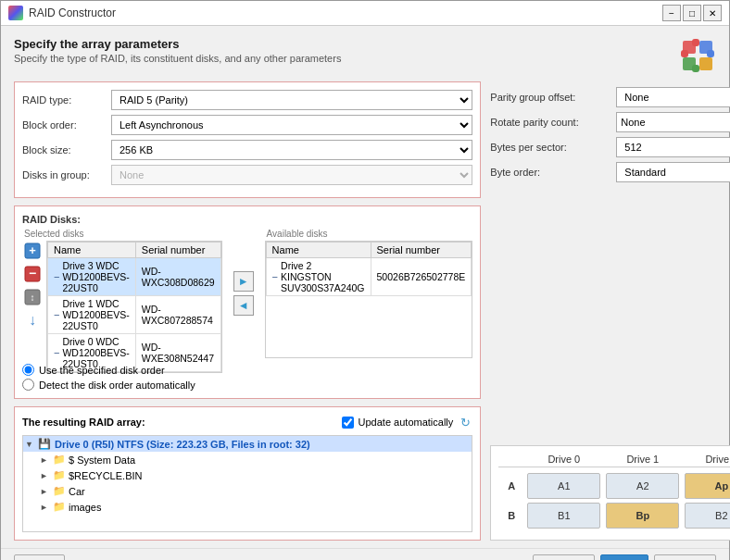 The image size is (730, 560). Describe the element at coordinates (408, 422) in the screenshot. I see `result-update-area: Update automatically ↻` at that location.